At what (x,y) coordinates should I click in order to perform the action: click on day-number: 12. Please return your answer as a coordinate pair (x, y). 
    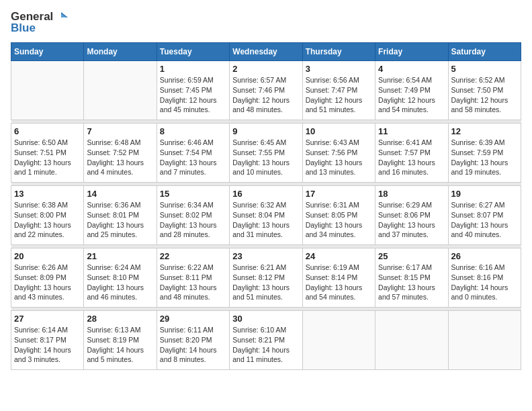
    Looking at the image, I should click on (485, 132).